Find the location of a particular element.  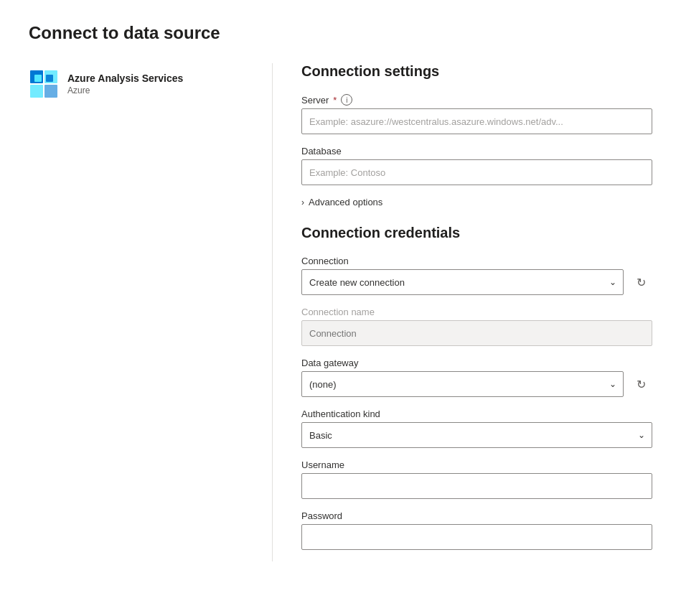

password-field-group: Password is located at coordinates (476, 530).